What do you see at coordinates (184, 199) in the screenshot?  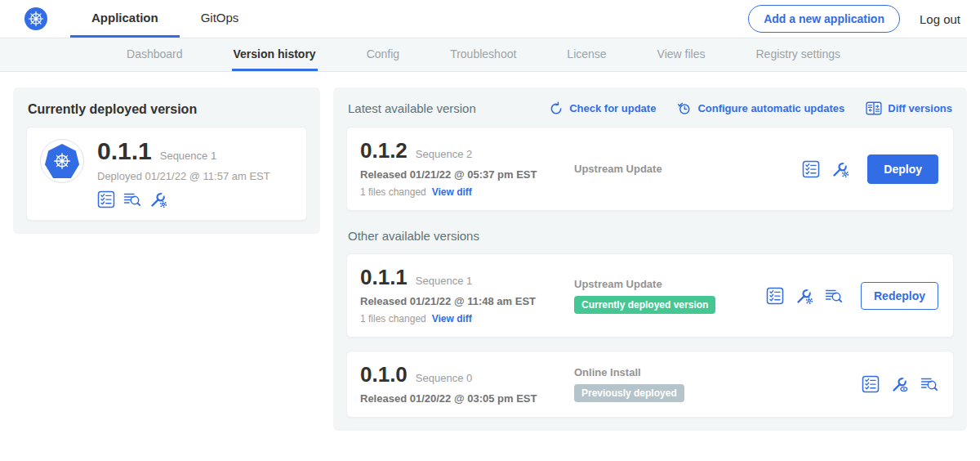 I see `deployed-actions` at bounding box center [184, 199].